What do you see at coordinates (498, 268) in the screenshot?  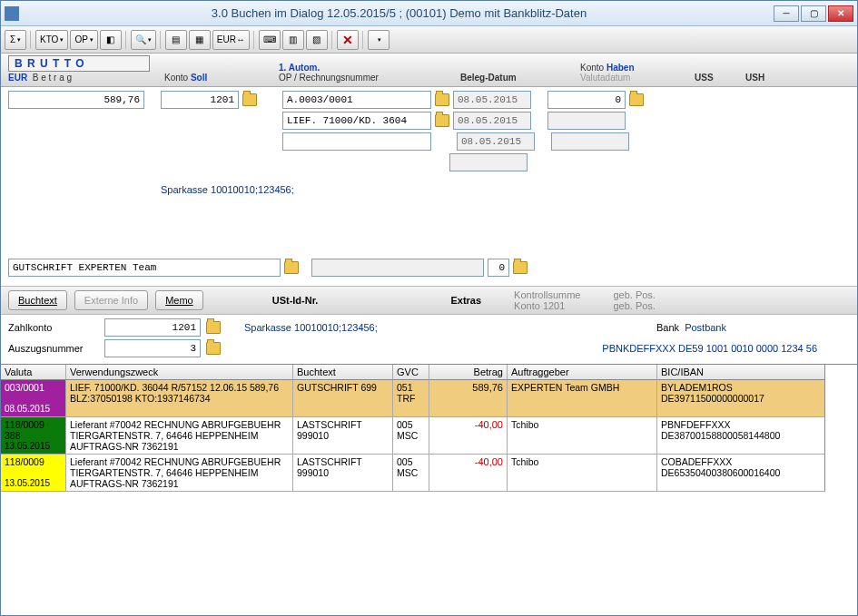 I see `buchtext-num-input` at bounding box center [498, 268].